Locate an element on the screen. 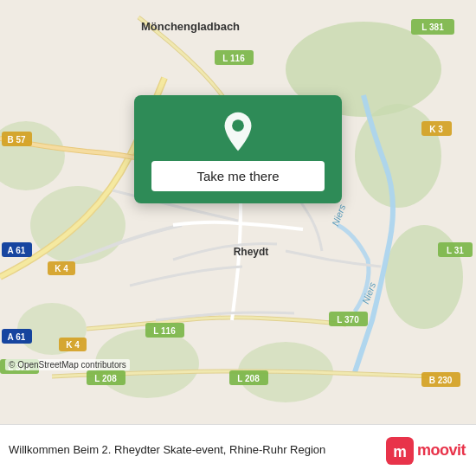 This screenshot has height=476, width=476. svg-text: K 3 is located at coordinates (436, 130).